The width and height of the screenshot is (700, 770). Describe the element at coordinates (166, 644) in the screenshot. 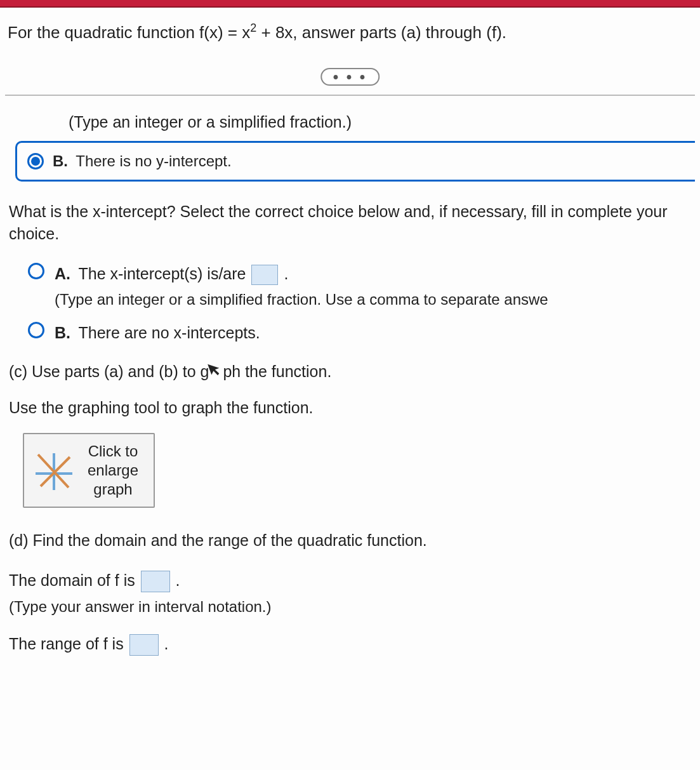

I see `range-after: .` at that location.